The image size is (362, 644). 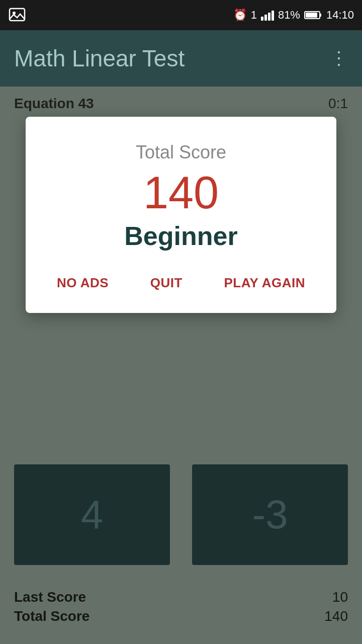 What do you see at coordinates (100, 58) in the screenshot?
I see `app-title: Math Linear Test` at bounding box center [100, 58].